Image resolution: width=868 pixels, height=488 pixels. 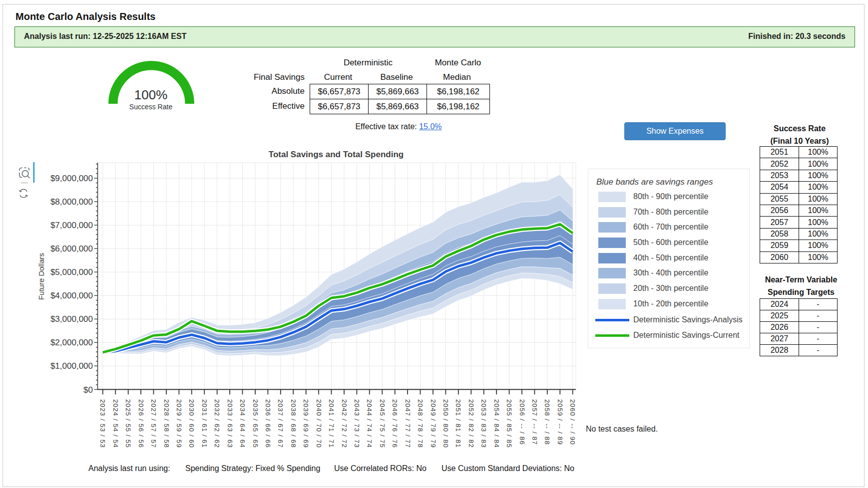 What do you see at coordinates (408, 424) in the screenshot?
I see `svg-text: 2047 / 77 / 77` at bounding box center [408, 424].